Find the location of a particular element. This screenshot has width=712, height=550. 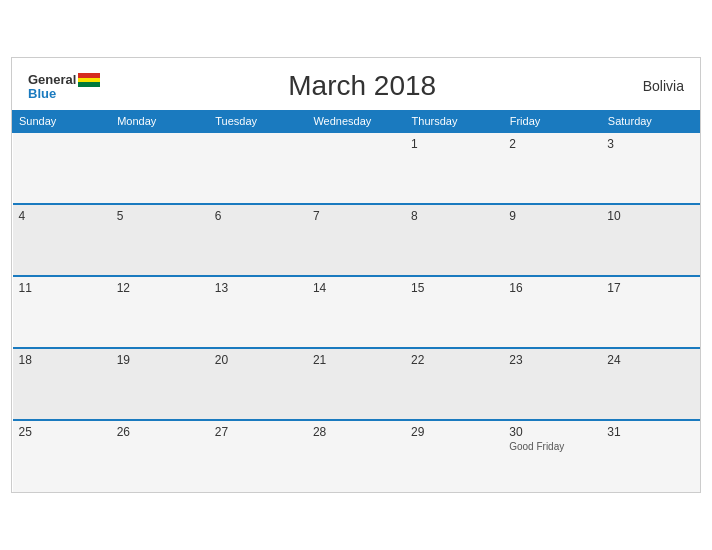

calendar-day-cell: 16 is located at coordinates (552, 312).